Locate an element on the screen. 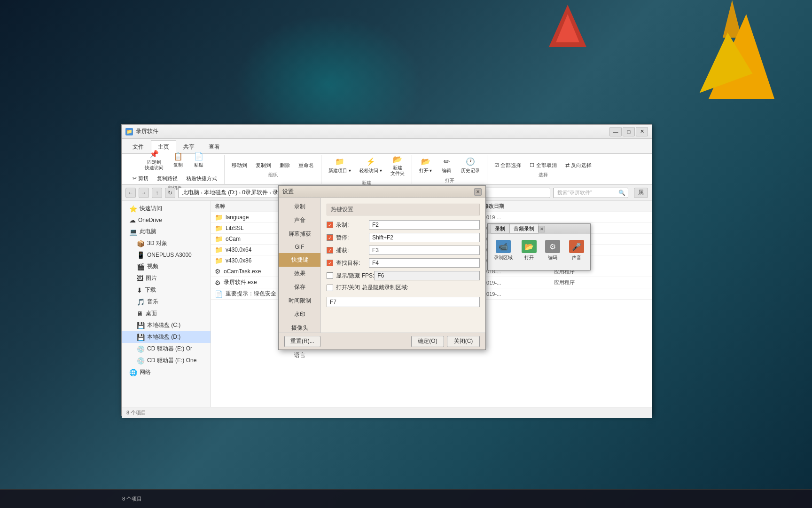 Image resolution: width=812 pixels, height=508 pixels. settings-nav-save: 保存 is located at coordinates (300, 287).